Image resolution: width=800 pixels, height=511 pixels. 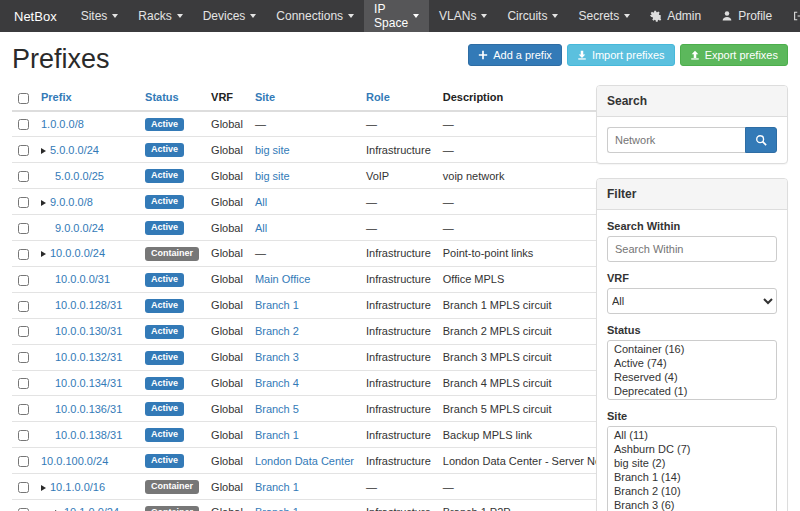 What do you see at coordinates (692, 377) in the screenshot?
I see `listbox-option: Reserved (4)` at bounding box center [692, 377].